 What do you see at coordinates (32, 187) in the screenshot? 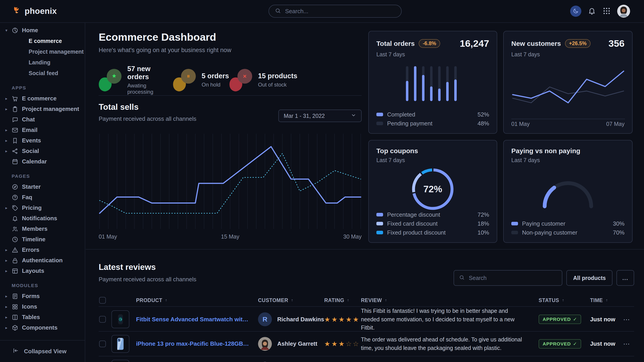
I see `sidebar-item-label: Starter` at bounding box center [32, 187].